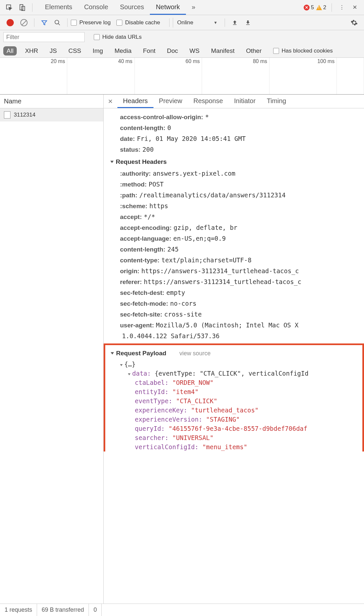 This screenshot has width=364, height=616. I want to click on header-row: origin:https://answers-3112314_turtlehea…, so click(234, 271).